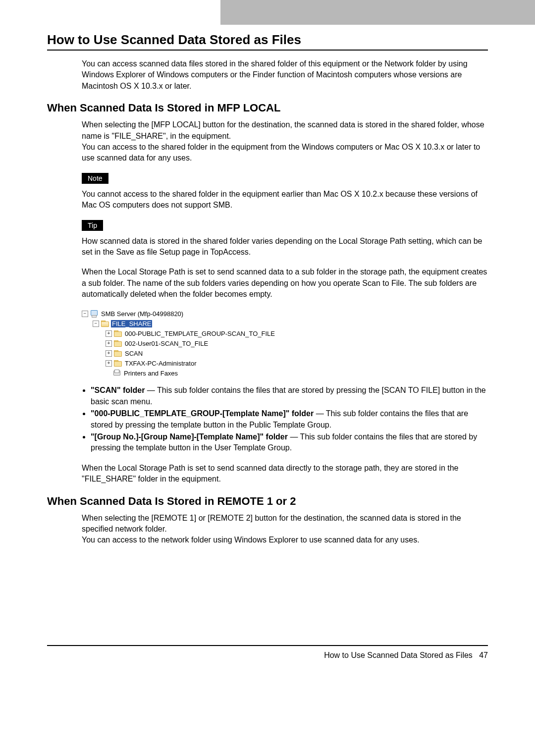 The height and width of the screenshot is (756, 535). I want to click on tree-printers-row: Printers and Faxes, so click(285, 373).